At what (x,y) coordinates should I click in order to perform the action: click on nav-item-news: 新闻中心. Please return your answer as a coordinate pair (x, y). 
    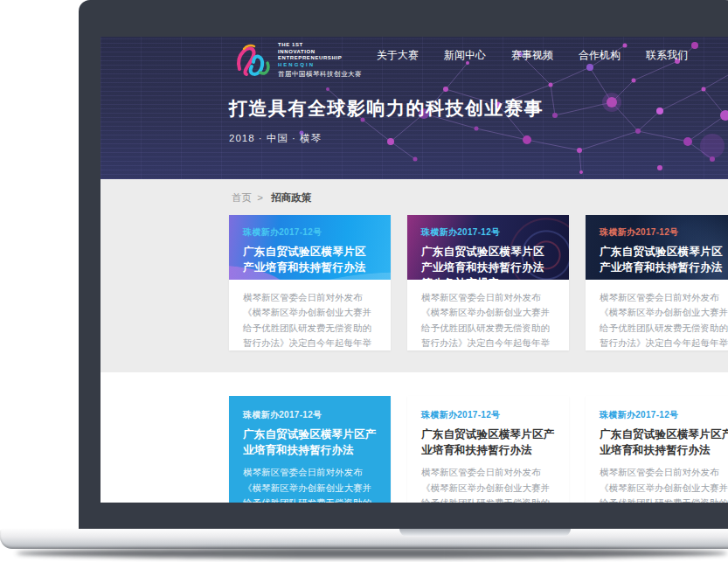
    Looking at the image, I should click on (465, 56).